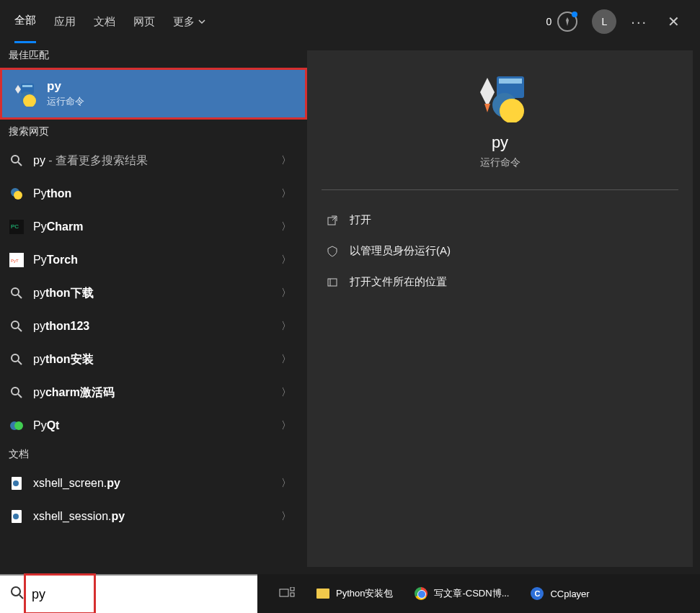 Image resolution: width=700 pixels, height=613 pixels. I want to click on detail-subtitle: 运行命令, so click(500, 163).